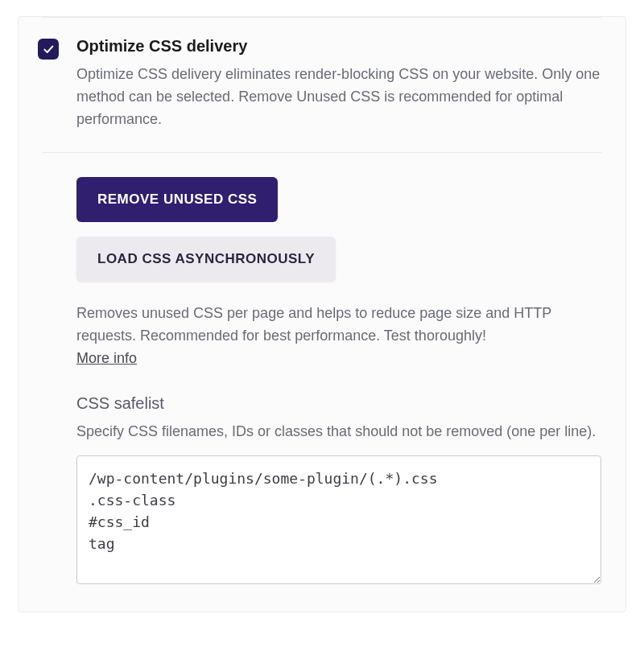 This screenshot has height=655, width=644. I want to click on optimize-css-delivery-checkbox, so click(48, 49).